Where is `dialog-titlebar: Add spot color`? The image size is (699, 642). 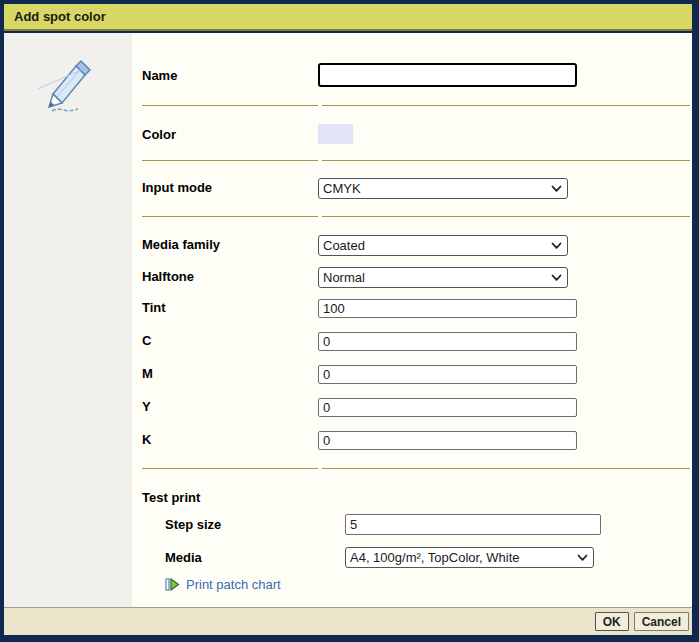 dialog-titlebar: Add spot color is located at coordinates (348, 18).